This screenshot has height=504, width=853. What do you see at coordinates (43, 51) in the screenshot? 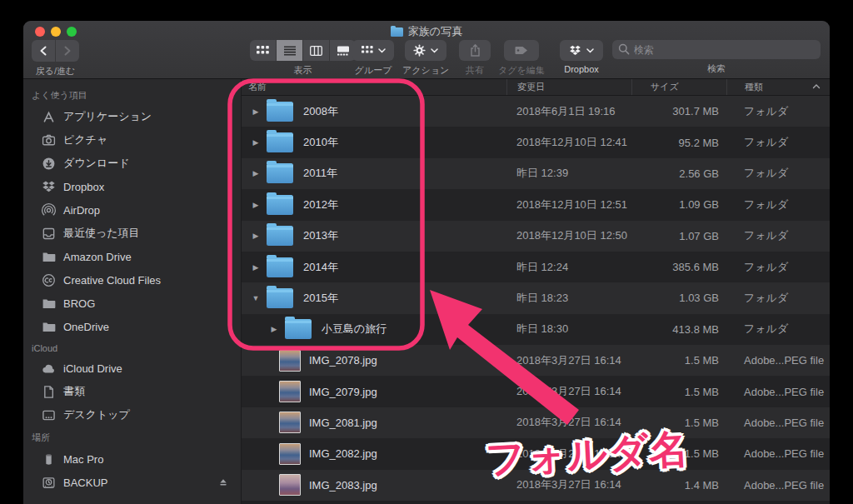
I see `back-button` at bounding box center [43, 51].